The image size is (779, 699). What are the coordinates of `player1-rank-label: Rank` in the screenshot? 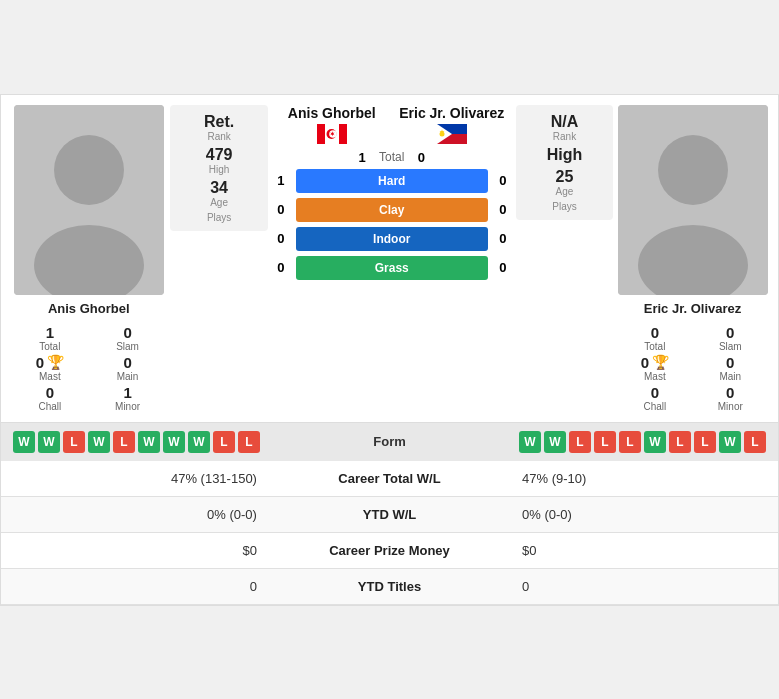 It's located at (218, 136).